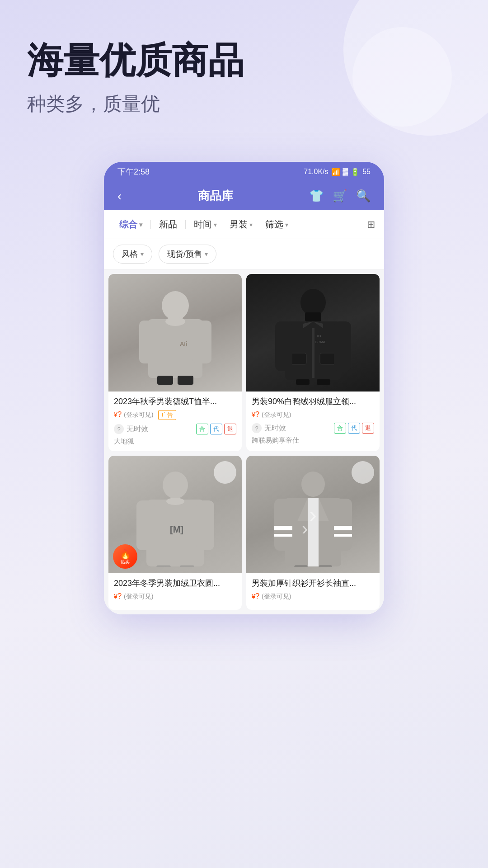 The height and width of the screenshot is (868, 488). What do you see at coordinates (175, 363) in the screenshot?
I see `product-card-1: Ati 2023年秋季男装德绒T恤半... ¥? (登录可见) 广告 ? 无时效` at bounding box center [175, 363].